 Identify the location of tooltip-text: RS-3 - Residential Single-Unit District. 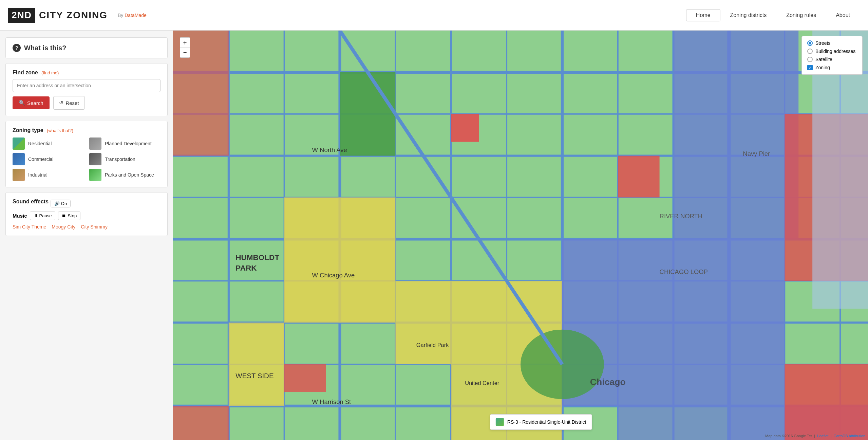
(547, 422).